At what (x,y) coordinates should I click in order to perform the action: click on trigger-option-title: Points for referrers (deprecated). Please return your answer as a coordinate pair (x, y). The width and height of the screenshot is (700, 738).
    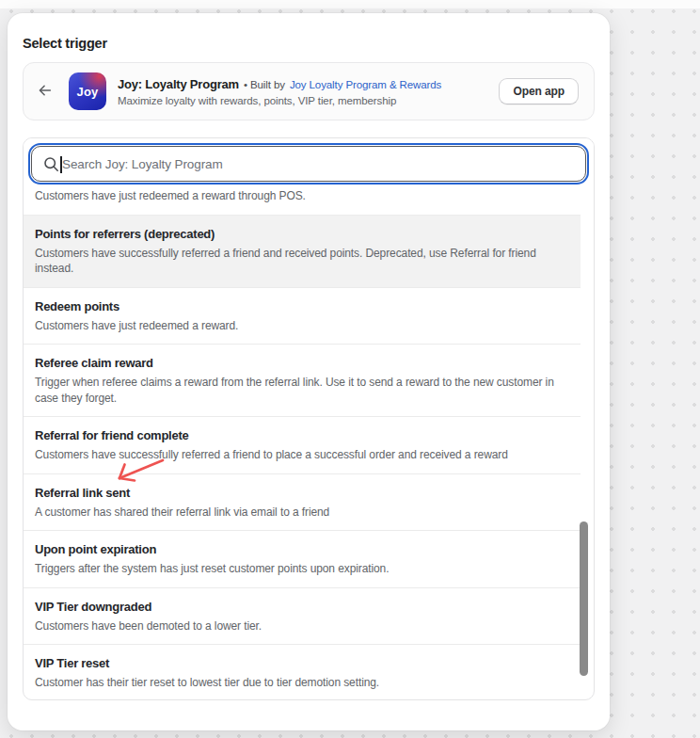
    Looking at the image, I should click on (302, 233).